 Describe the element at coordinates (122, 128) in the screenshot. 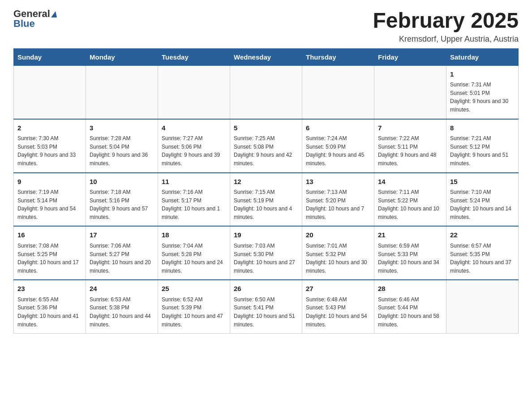

I see `day-number: 3` at that location.